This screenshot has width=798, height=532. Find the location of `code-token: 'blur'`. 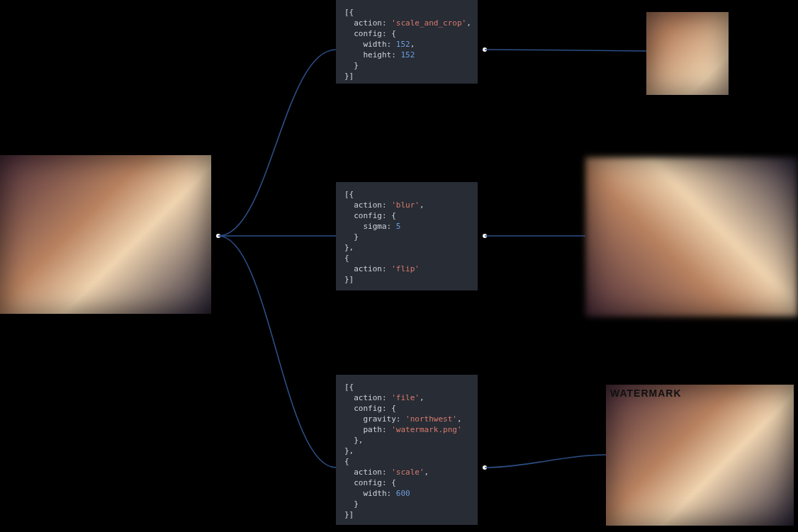

code-token: 'blur' is located at coordinates (405, 205).